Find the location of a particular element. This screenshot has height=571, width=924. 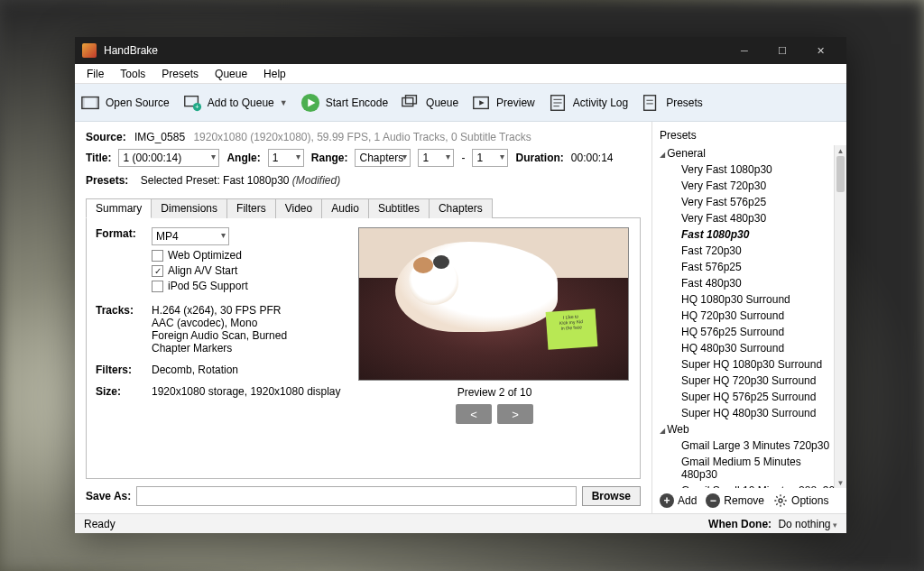

tracks-line: Foreign Audio Scan, Burned is located at coordinates (249, 336).